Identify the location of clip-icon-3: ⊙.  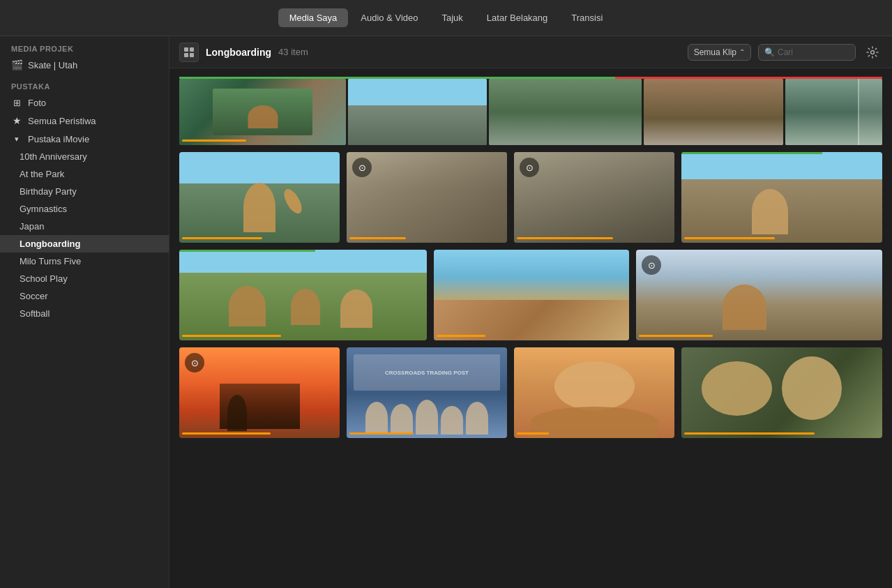
(529, 167).